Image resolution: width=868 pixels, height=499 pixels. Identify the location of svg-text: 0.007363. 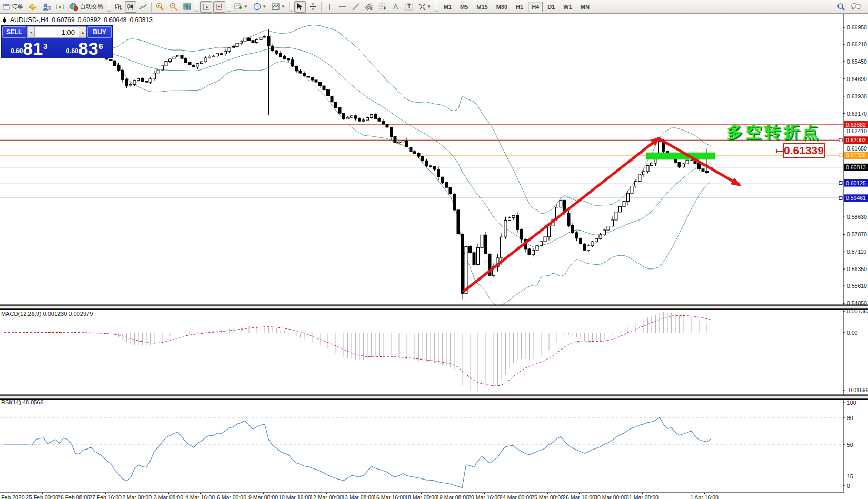
(857, 312).